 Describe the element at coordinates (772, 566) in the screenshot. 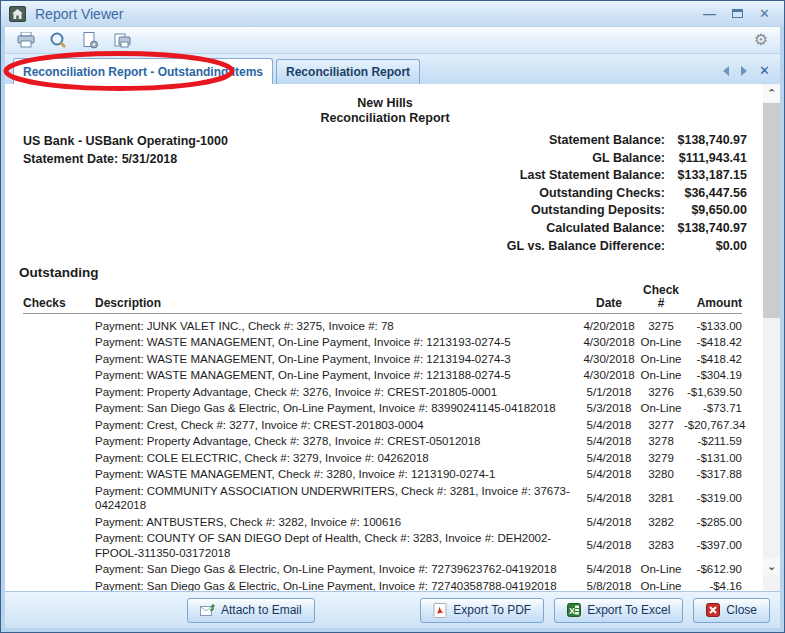

I see `chevron-down-icon: ⌄` at that location.